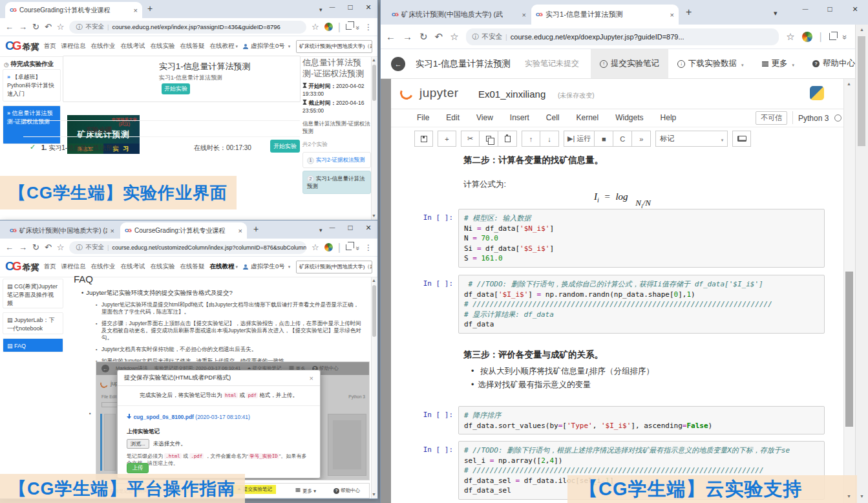  What do you see at coordinates (553, 118) in the screenshot?
I see `menu-cell: Cell` at bounding box center [553, 118].